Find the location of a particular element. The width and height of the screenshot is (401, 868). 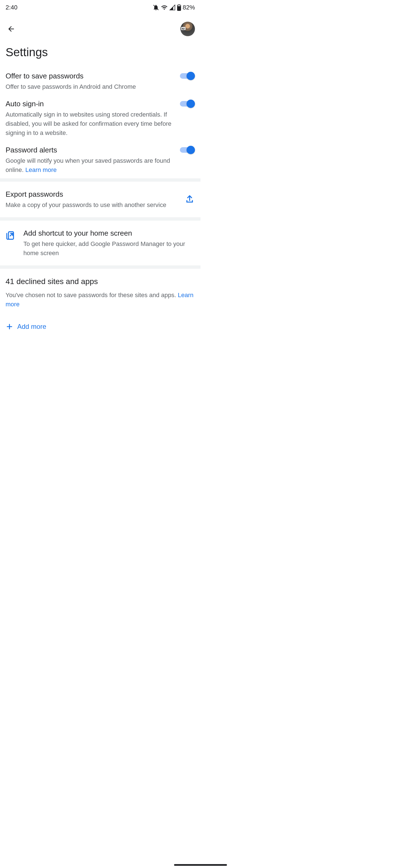

avatar is located at coordinates (188, 29).